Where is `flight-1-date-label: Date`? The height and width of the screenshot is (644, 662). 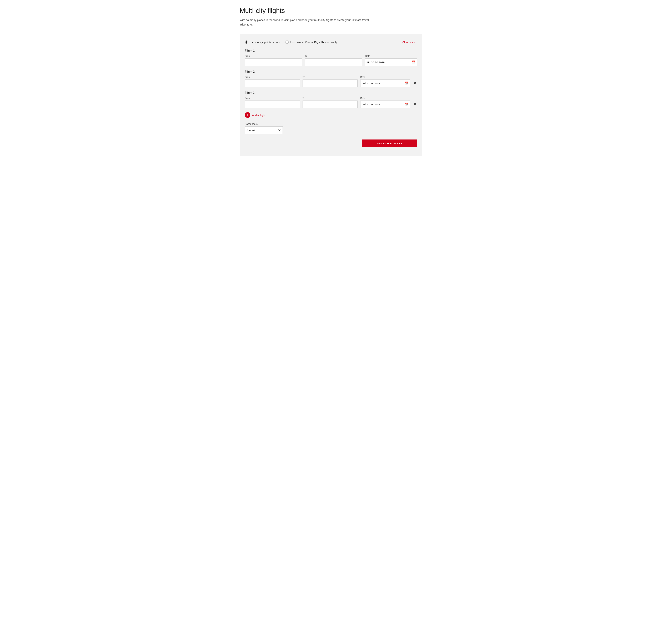 flight-1-date-label: Date is located at coordinates (391, 56).